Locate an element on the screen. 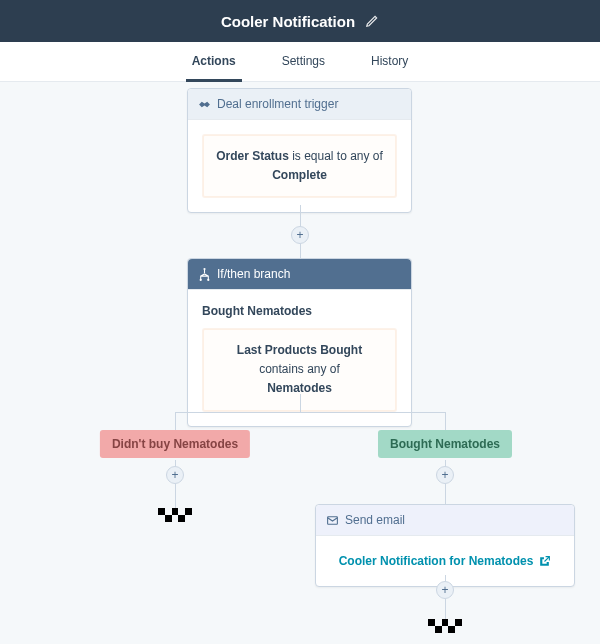 This screenshot has height=644, width=600. branch-operator: contains any of is located at coordinates (300, 369).